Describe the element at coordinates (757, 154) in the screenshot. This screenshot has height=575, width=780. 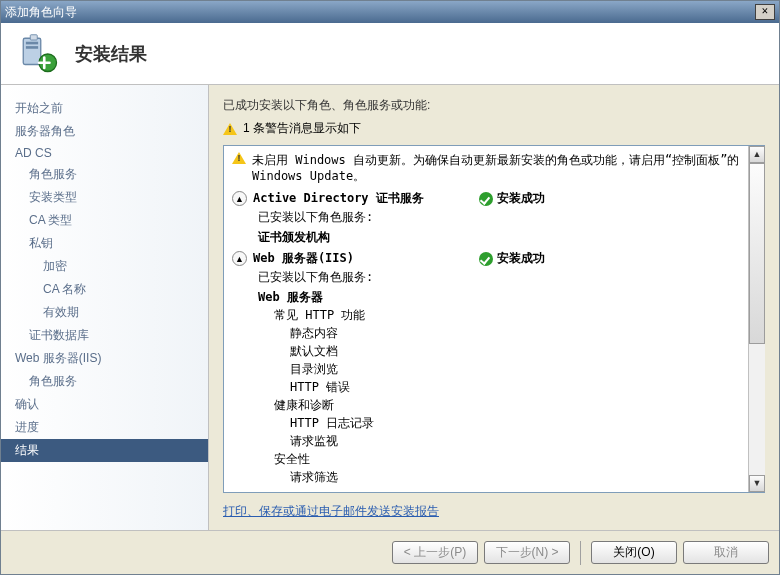
I see `scroll-up-button: ▲` at that location.